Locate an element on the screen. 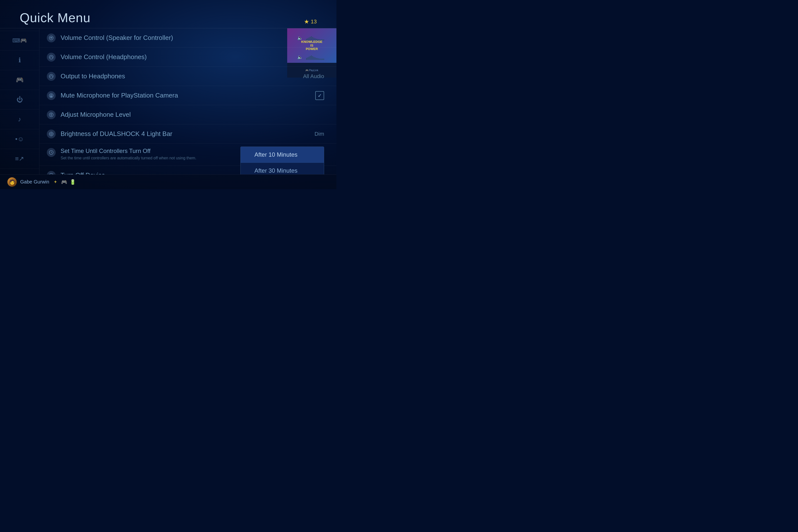  sidebar-item-gamepad: 🎮 is located at coordinates (20, 80).